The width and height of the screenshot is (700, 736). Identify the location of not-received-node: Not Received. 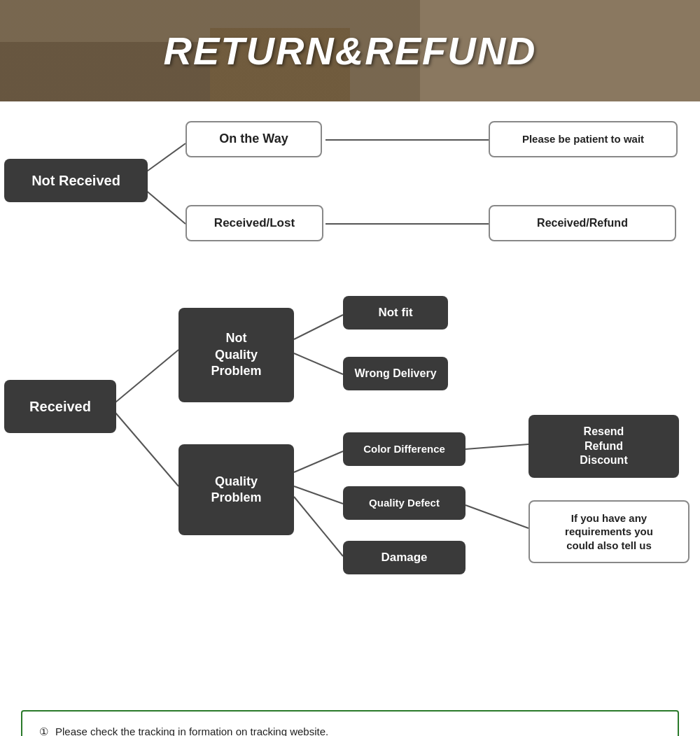
(76, 181).